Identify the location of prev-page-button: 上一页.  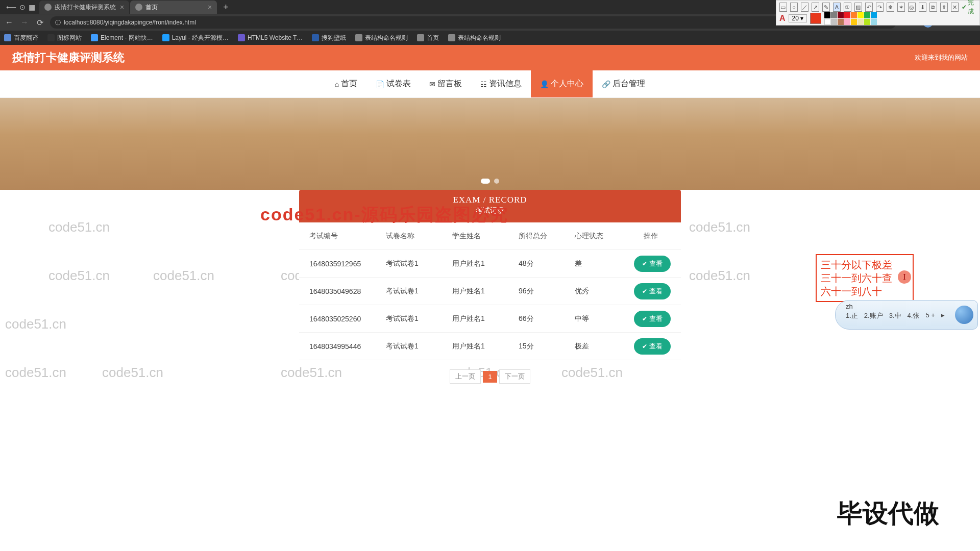
(465, 377).